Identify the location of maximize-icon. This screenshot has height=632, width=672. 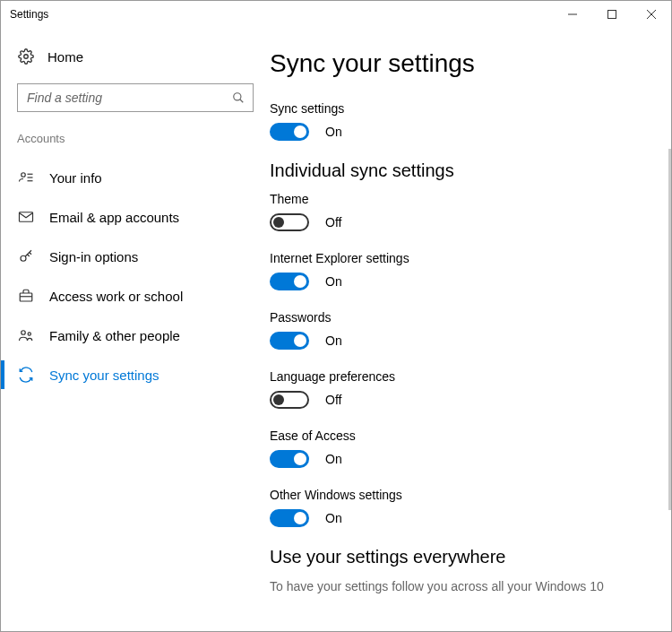
(612, 14).